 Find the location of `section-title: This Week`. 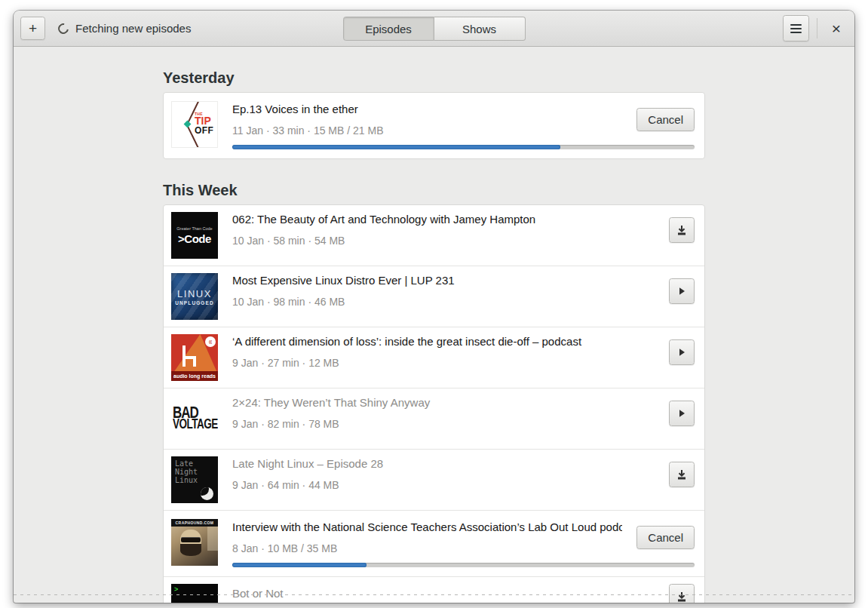

section-title: This Week is located at coordinates (434, 190).